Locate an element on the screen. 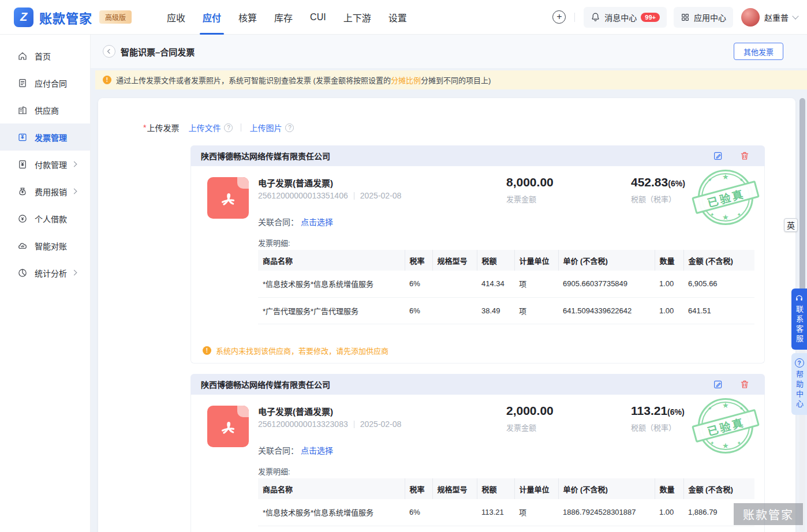 This screenshot has width=807, height=532. sidebar: 首页 应付合同 供应商 发票管理 付款管理 费用报销 个人借款 智能对账 统计分… is located at coordinates (45, 283).